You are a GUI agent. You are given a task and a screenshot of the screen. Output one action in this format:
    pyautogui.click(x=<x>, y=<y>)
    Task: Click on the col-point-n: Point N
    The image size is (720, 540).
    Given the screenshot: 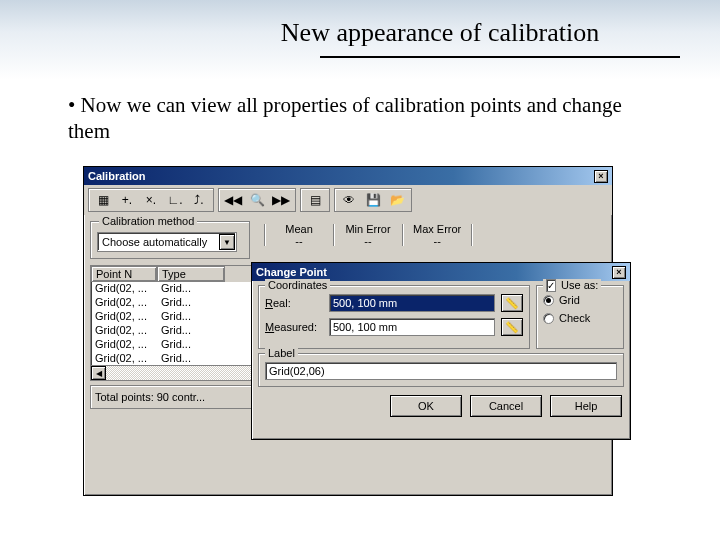 What is the action you would take?
    pyautogui.click(x=124, y=274)
    